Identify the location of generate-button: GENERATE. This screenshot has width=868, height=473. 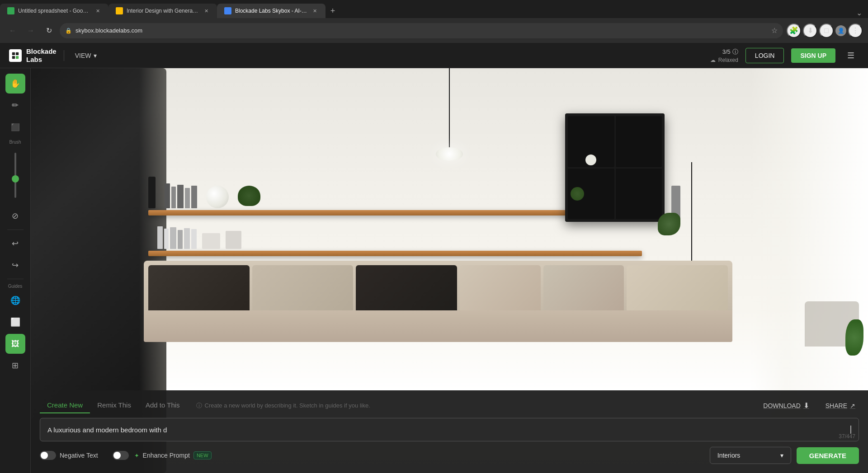
(828, 455).